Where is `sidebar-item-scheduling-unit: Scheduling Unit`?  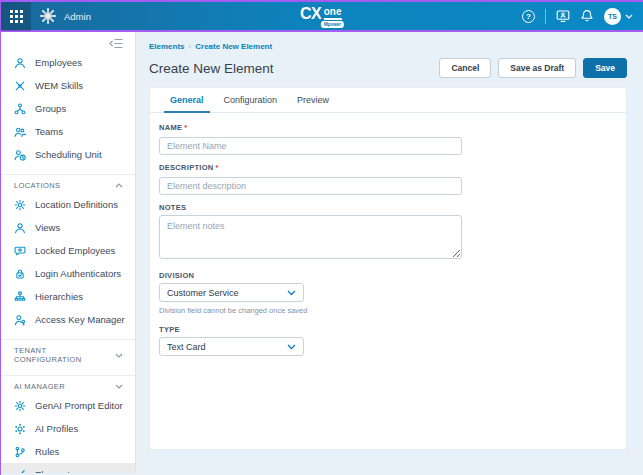 sidebar-item-scheduling-unit: Scheduling Unit is located at coordinates (68, 154).